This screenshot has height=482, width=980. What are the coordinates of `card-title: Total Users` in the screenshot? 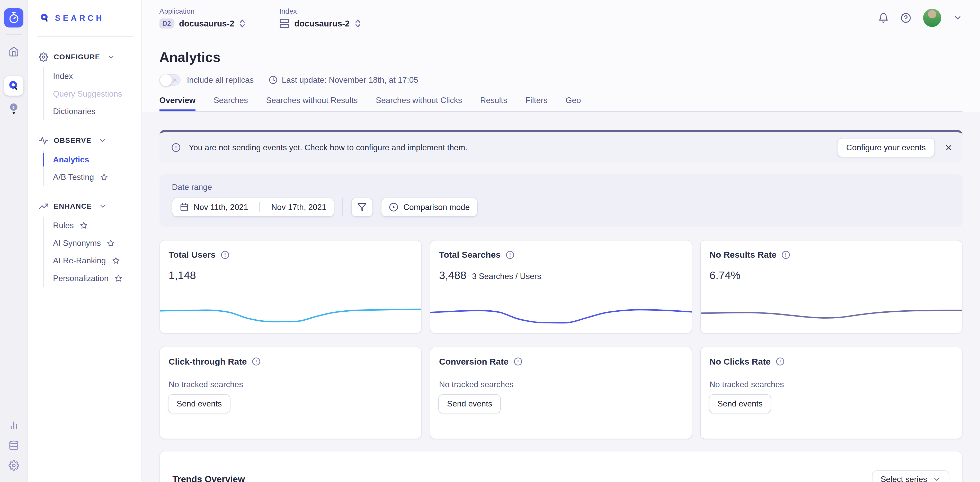 It's located at (192, 255).